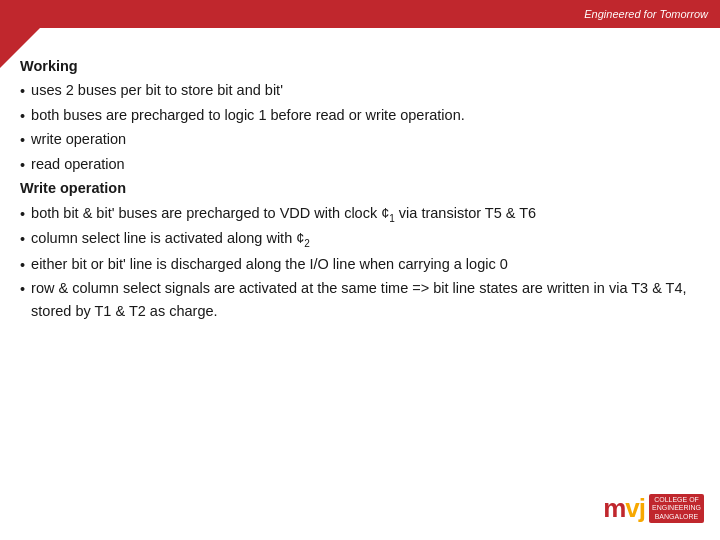 This screenshot has width=720, height=540. I want to click on bullet-item-6: • column select line is activated along …, so click(360, 239).